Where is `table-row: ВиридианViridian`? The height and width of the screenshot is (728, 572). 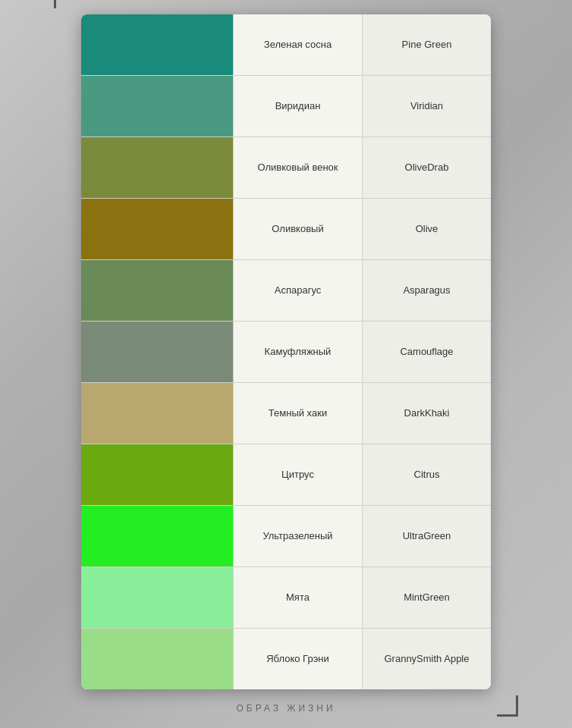 table-row: ВиридианViridian is located at coordinates (286, 106).